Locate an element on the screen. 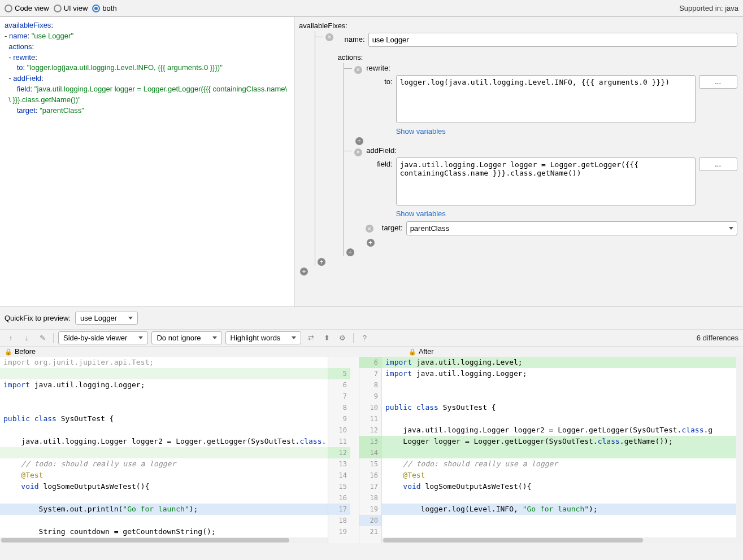 Image resolution: width=743 pixels, height=560 pixels. radio-code-view: Code view is located at coordinates (27, 8).